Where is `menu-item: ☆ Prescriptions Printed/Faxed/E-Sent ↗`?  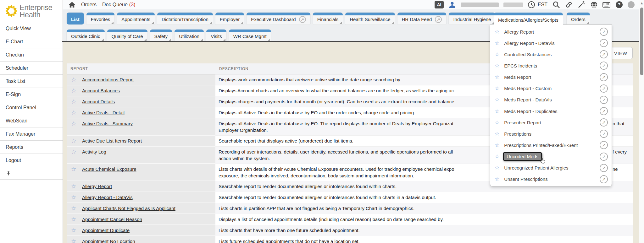 menu-item: ☆ Prescriptions Printed/Faxed/E-Sent ↗ is located at coordinates (551, 145).